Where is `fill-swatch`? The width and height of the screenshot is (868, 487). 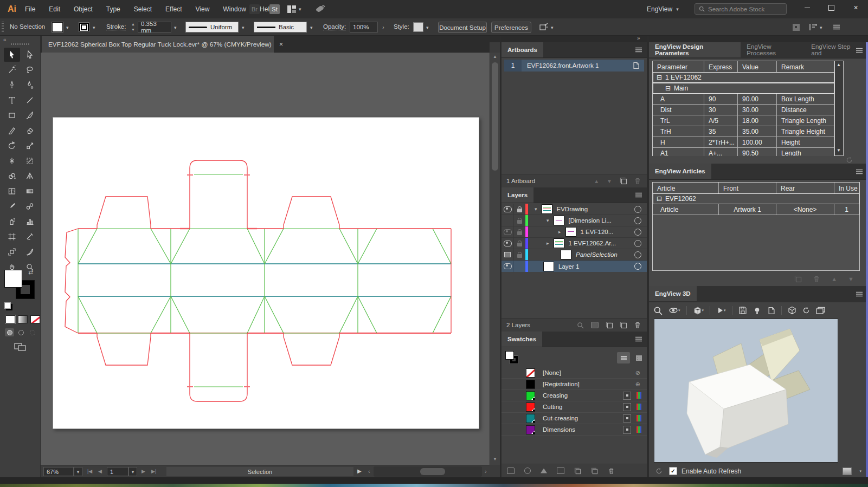
fill-swatch is located at coordinates (57, 27).